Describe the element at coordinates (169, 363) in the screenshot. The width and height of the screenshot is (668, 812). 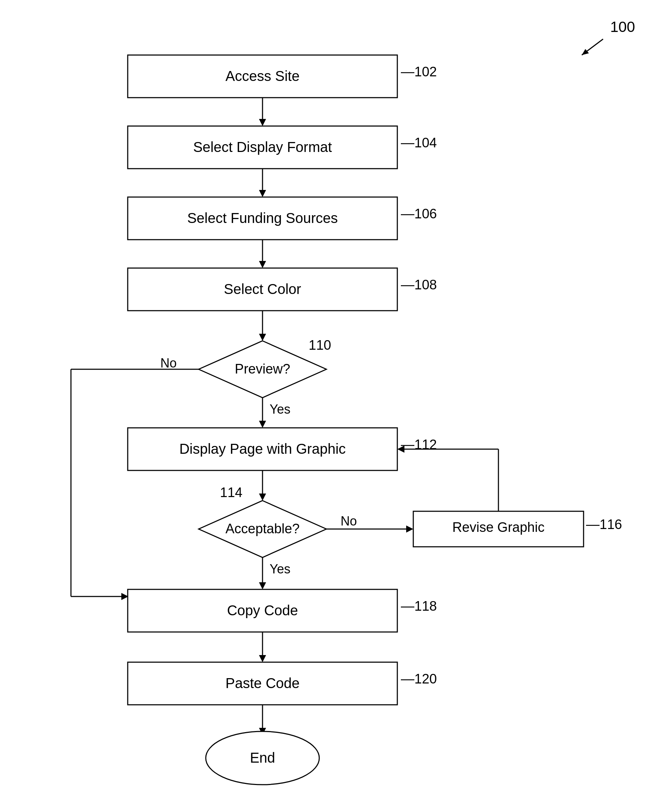
I see `preview-no-label: No` at that location.